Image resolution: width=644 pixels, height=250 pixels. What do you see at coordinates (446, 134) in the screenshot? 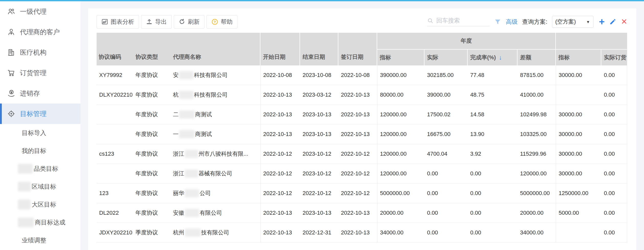
I see `cell-year-actual: 16675.00` at bounding box center [446, 134].